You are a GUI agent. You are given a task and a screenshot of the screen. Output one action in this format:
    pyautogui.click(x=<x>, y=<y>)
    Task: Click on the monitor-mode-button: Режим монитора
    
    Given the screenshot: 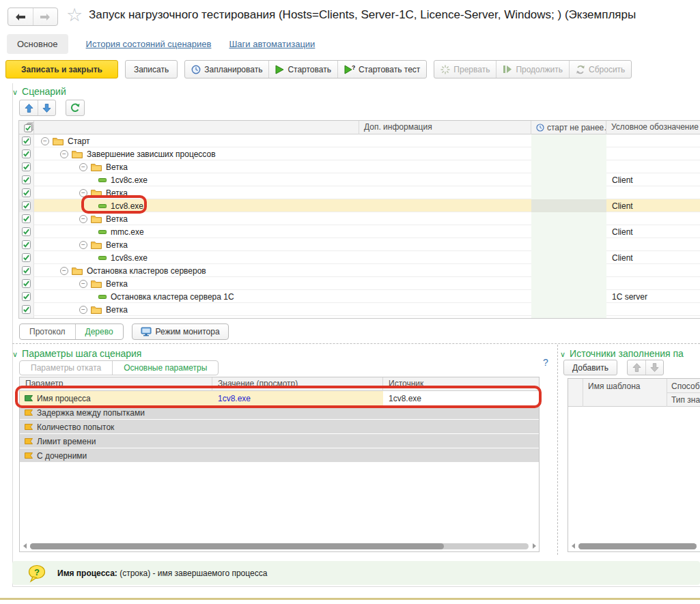 What is the action you would take?
    pyautogui.click(x=180, y=332)
    